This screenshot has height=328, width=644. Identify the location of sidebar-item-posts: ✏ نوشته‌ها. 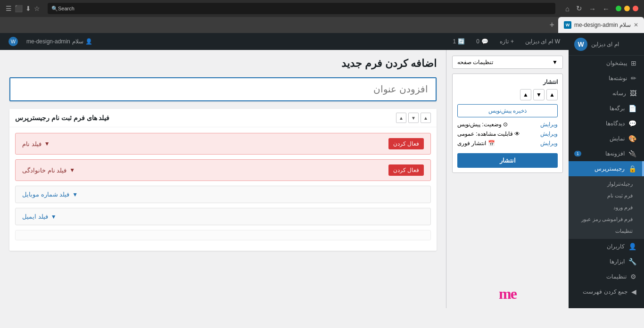
(606, 78).